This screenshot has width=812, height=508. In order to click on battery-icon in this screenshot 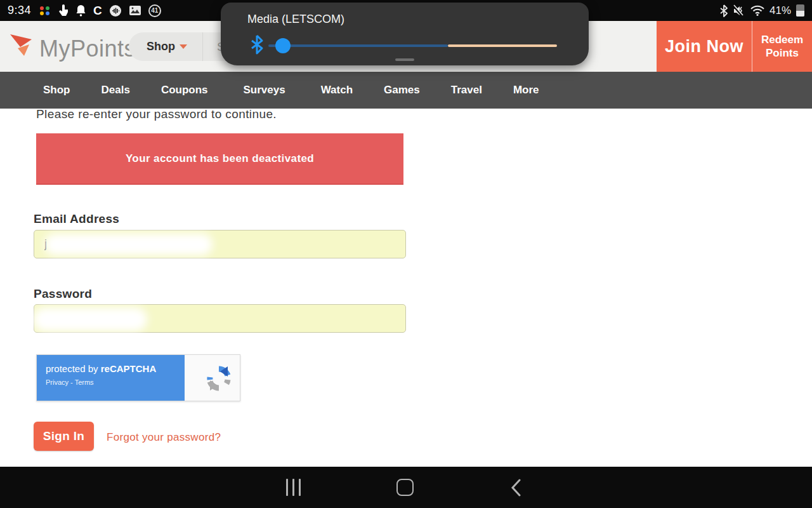, I will do `click(801, 11)`.